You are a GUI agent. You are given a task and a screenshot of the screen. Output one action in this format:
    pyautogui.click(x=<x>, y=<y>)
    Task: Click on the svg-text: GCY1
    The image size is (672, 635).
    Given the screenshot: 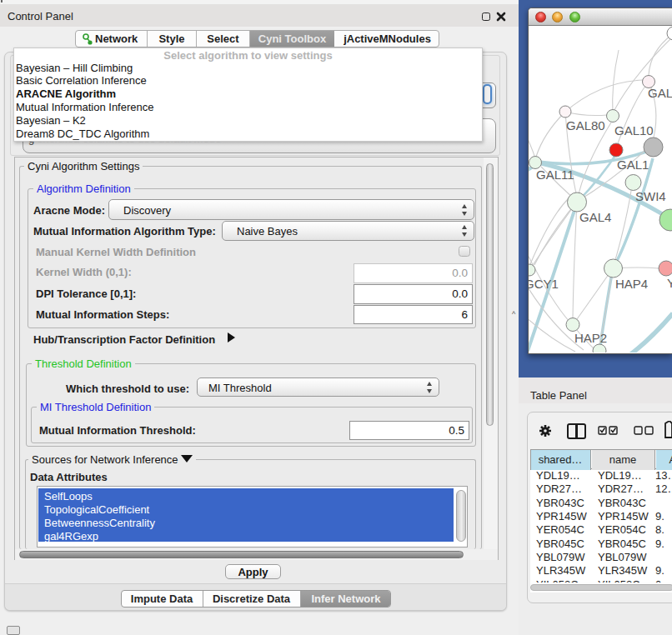 What is the action you would take?
    pyautogui.click(x=544, y=283)
    